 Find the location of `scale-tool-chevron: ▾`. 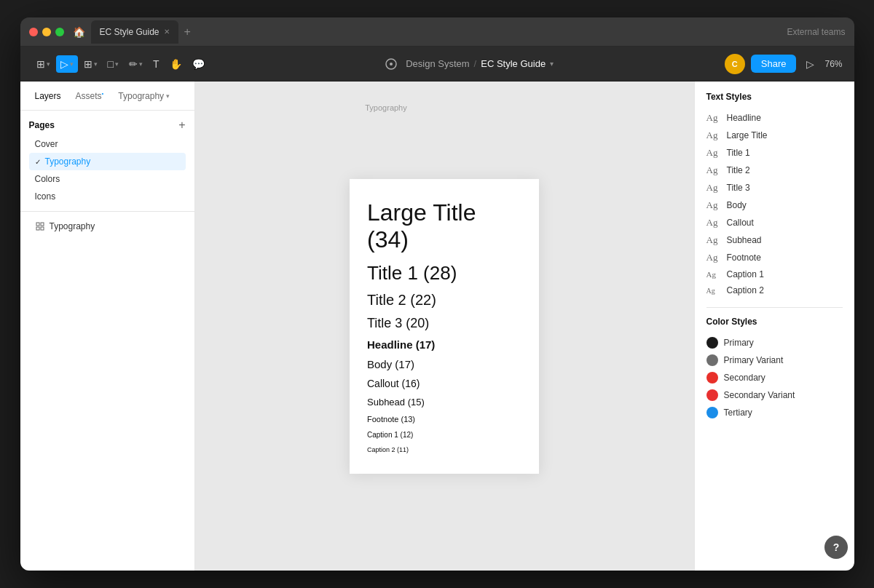

scale-tool-chevron: ▾ is located at coordinates (96, 64).